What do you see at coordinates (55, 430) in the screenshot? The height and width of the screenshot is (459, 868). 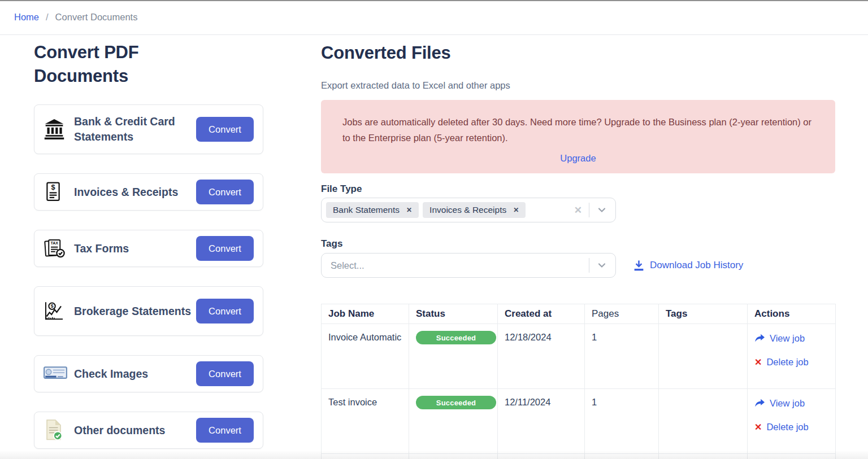 I see `other-document-icon` at bounding box center [55, 430].